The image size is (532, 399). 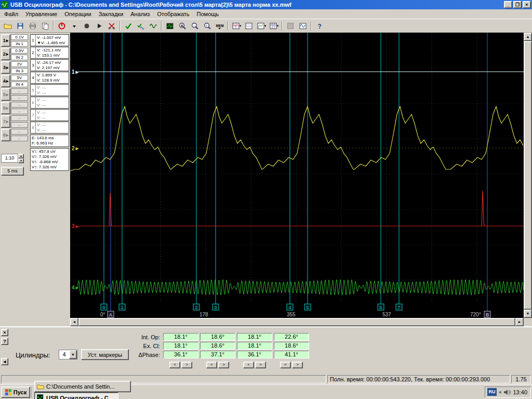 I want to click on channel-6-range: --, so click(x=20, y=105).